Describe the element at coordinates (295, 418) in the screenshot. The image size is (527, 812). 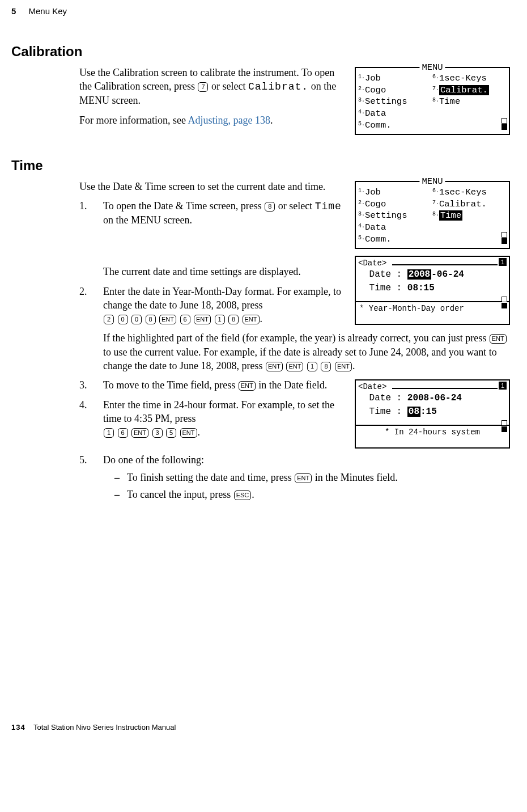
I see `step-4: 4. Enter the time in 24-hour format. For…` at that location.